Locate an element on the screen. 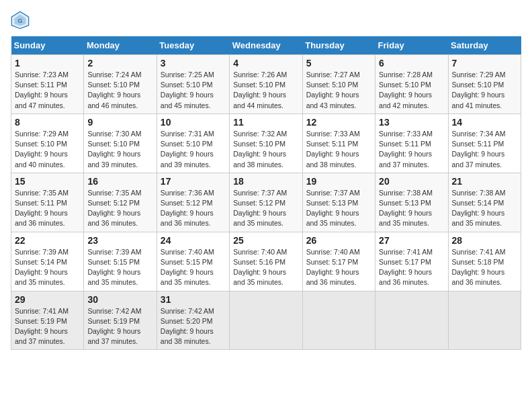 The width and height of the screenshot is (532, 411). calendar-cell: 27Sunrise: 7:41 AMSunset: 5:17 PMDayligh… is located at coordinates (412, 261).